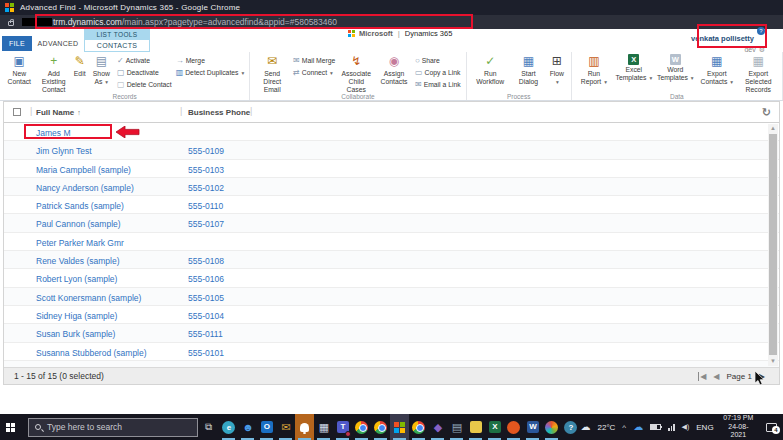 Image resolution: width=783 pixels, height=440 pixels. I want to click on send-direct-email-button: ✉Send Direct Email, so click(272, 74).